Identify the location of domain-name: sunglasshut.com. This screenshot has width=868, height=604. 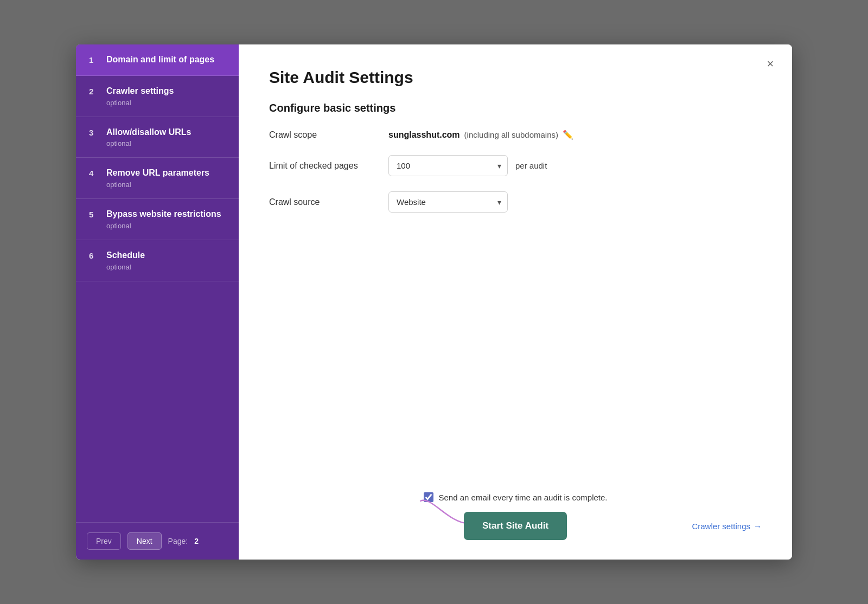
(424, 135).